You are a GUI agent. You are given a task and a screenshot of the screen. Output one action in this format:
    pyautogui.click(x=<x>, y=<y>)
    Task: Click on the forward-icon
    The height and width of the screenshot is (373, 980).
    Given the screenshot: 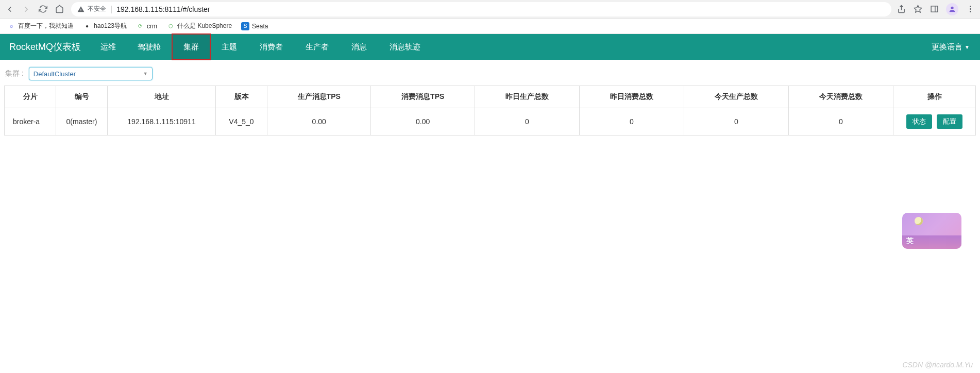 What is the action you would take?
    pyautogui.click(x=26, y=9)
    